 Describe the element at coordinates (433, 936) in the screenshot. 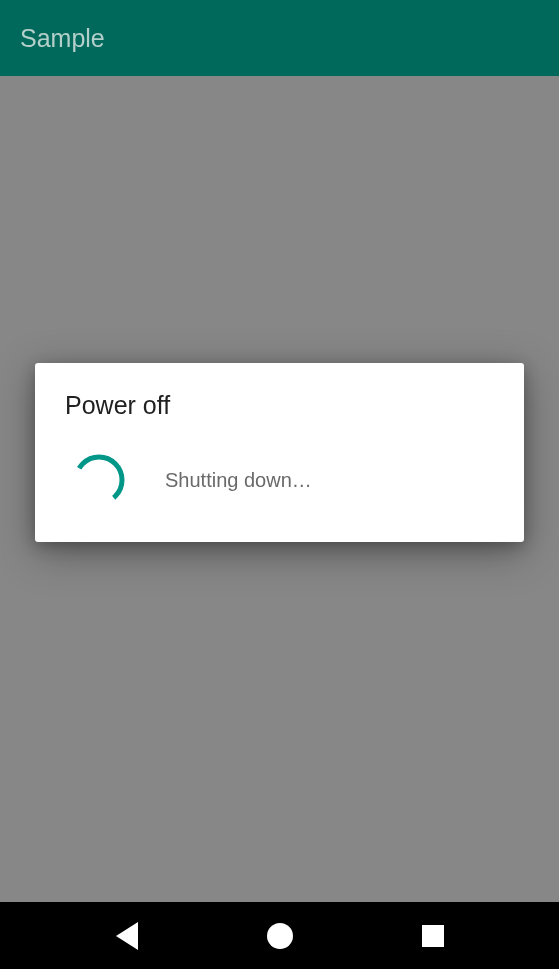

I see `recent-apps-icon` at that location.